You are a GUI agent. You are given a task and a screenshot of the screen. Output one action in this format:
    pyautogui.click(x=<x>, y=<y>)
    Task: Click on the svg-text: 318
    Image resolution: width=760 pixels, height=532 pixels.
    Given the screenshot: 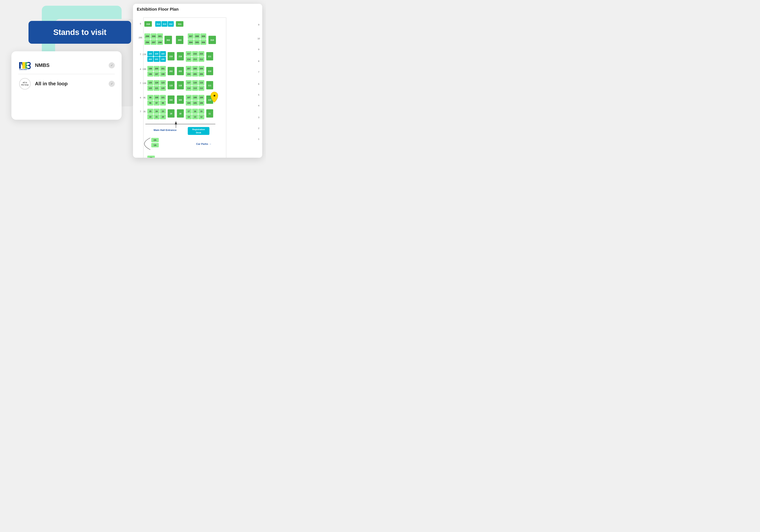 What is the action you would take?
    pyautogui.click(x=148, y=24)
    